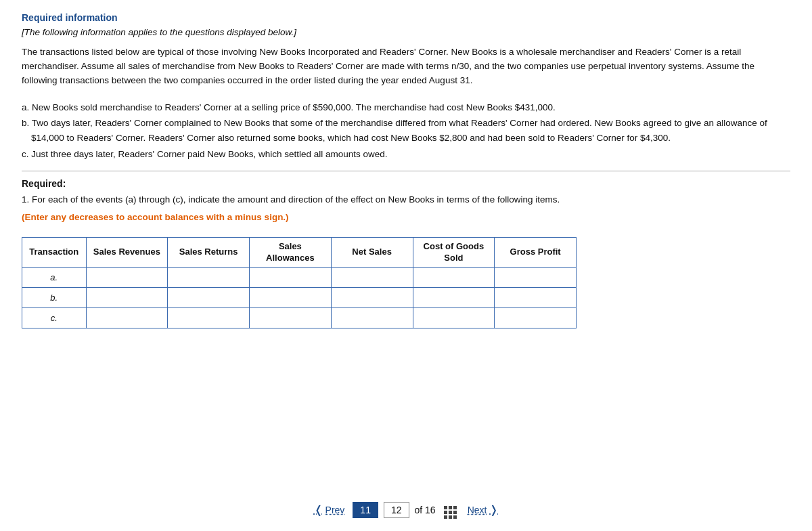 Image resolution: width=812 pixels, height=531 pixels. What do you see at coordinates (127, 278) in the screenshot?
I see `input-cell-row0-col0` at bounding box center [127, 278].